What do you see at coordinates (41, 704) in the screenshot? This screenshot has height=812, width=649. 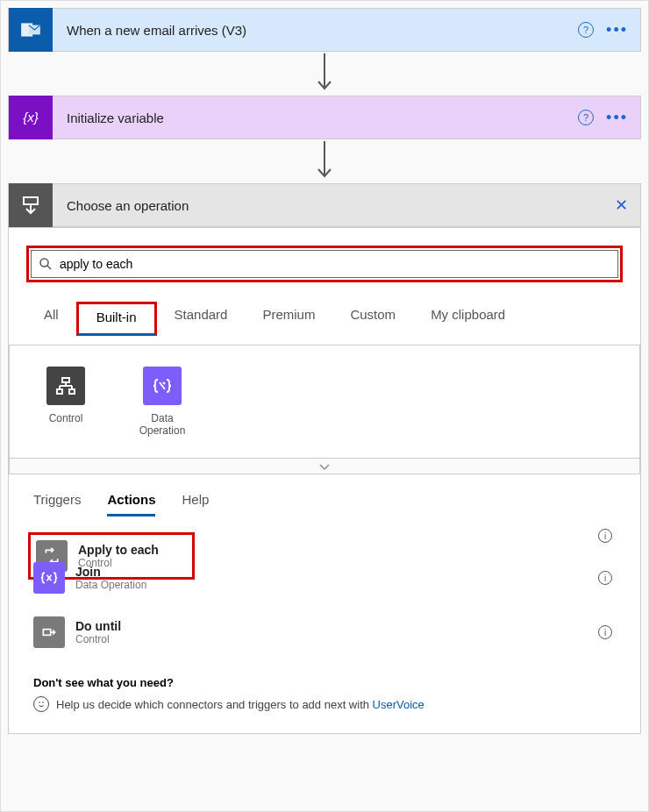 I see `smiley-icon` at bounding box center [41, 704].